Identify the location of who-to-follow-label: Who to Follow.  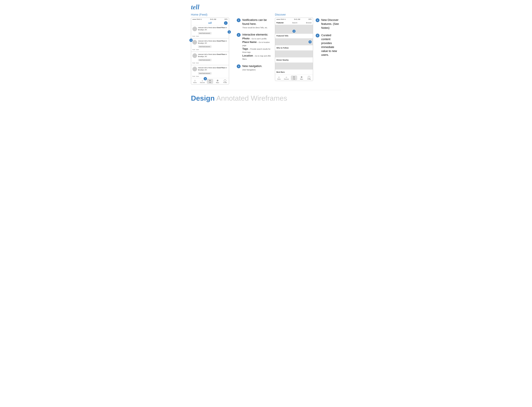
(294, 48).